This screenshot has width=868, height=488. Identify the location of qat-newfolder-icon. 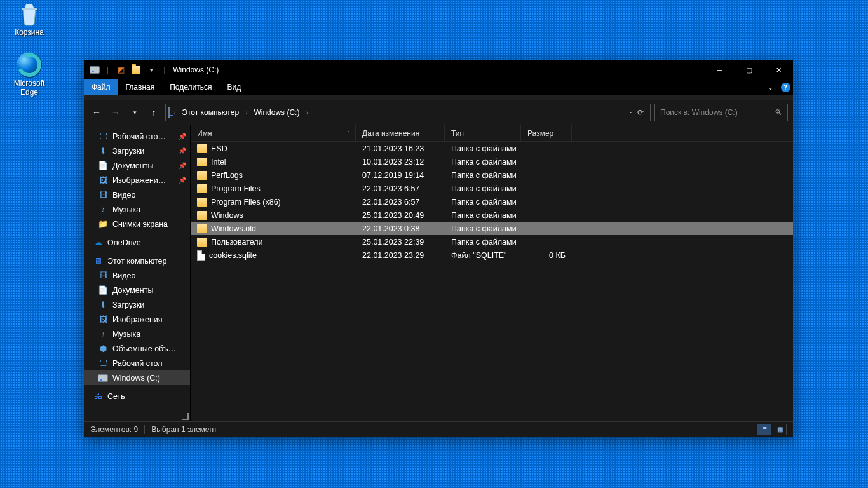
(136, 70).